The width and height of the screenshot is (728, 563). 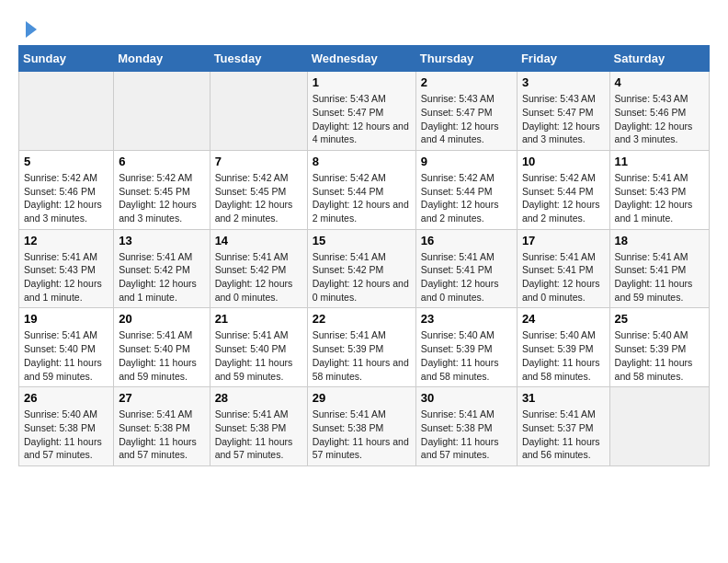 I want to click on day-number: 8, so click(x=362, y=162).